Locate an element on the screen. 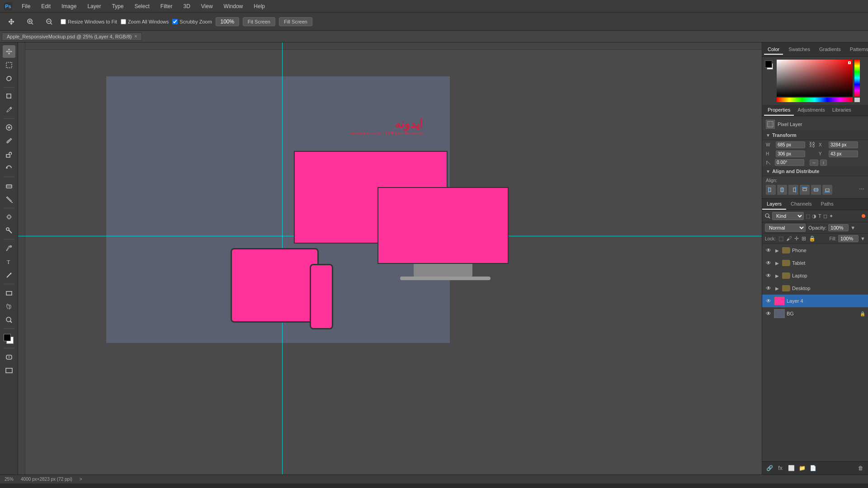  height-input is located at coordinates (790, 154).